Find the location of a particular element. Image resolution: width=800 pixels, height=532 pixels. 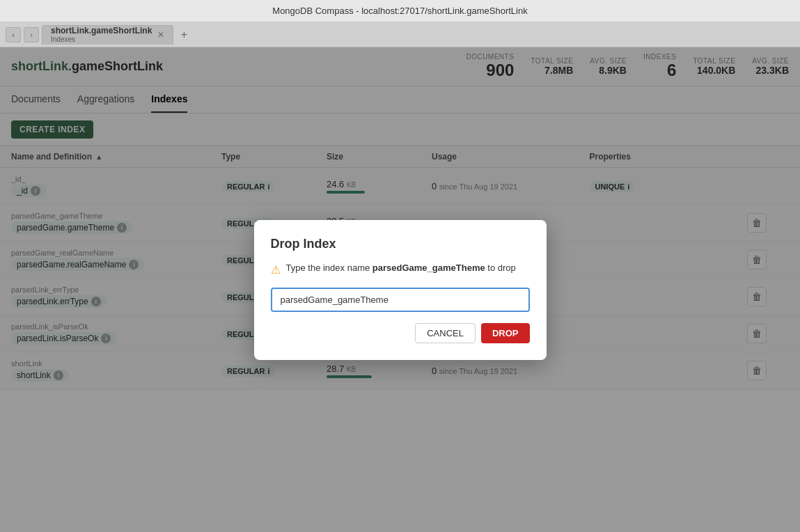

modal-title: Drop Index is located at coordinates (400, 244).